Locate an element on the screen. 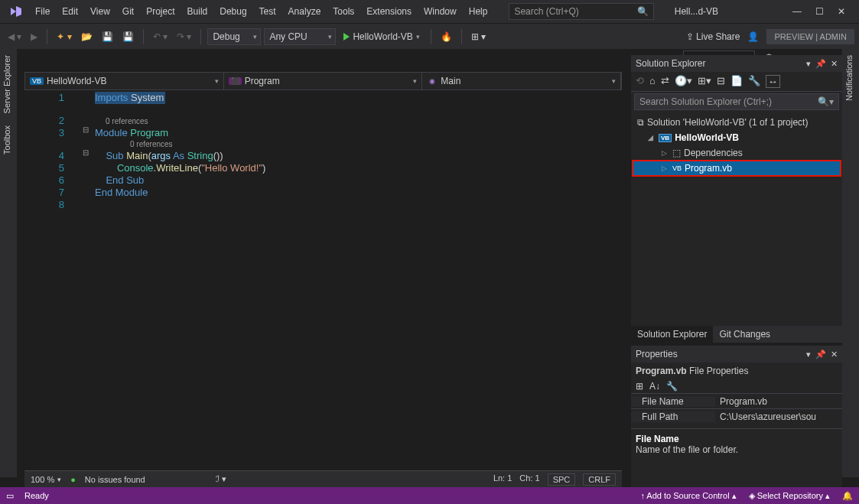 This screenshot has height=504, width=859. dependencies-icon: ⬚ is located at coordinates (676, 153).